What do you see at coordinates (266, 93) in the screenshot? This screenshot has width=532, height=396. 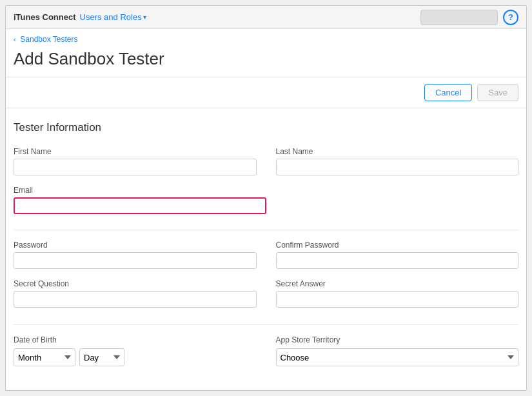 I see `action-bar: Cancel Save` at bounding box center [266, 93].